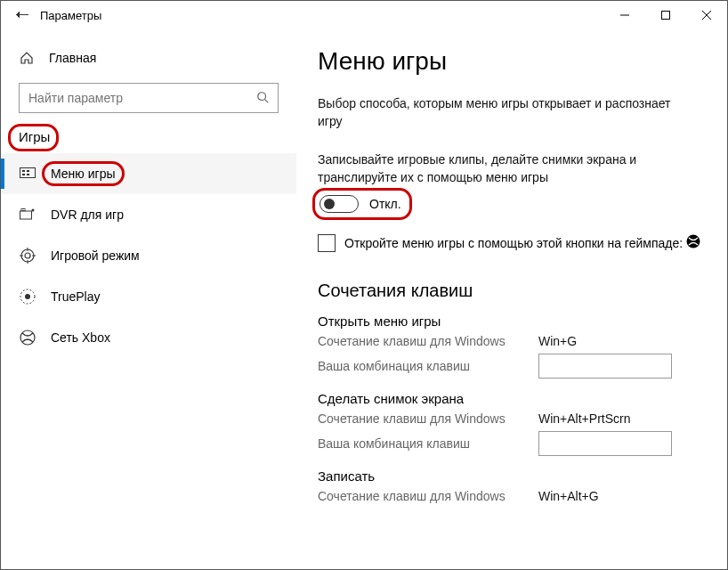 This screenshot has width=728, height=570. What do you see at coordinates (512, 290) in the screenshot?
I see `shortcuts-heading: Сочетания клавиш` at bounding box center [512, 290].